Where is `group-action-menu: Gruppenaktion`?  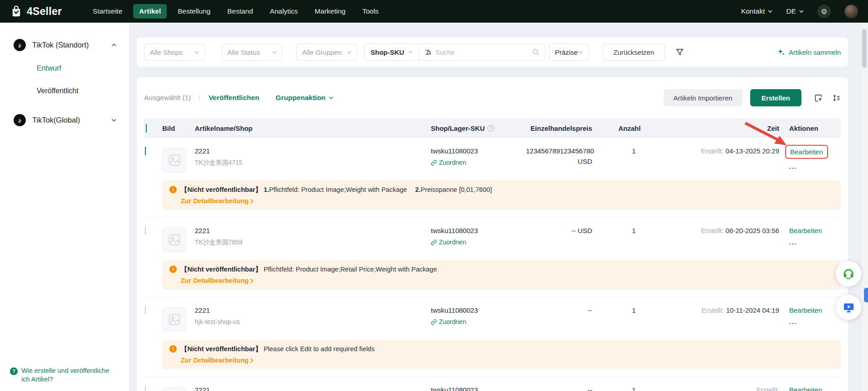 group-action-menu: Gruppenaktion is located at coordinates (304, 98).